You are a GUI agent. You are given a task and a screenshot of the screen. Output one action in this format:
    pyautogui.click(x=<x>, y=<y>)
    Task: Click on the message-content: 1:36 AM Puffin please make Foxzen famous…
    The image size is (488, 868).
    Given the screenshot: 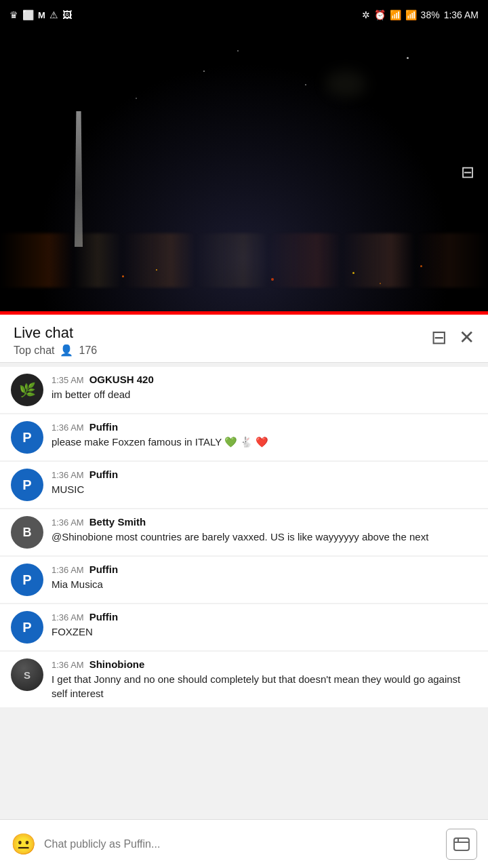 What is the action you would take?
    pyautogui.click(x=264, y=435)
    